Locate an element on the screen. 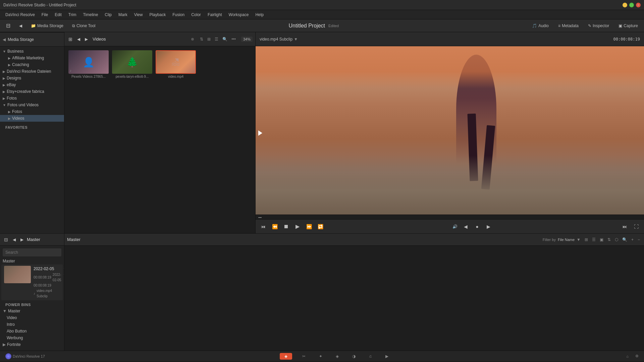 The height and width of the screenshot is (362, 644). bins-item-intro: Intro is located at coordinates (32, 324).